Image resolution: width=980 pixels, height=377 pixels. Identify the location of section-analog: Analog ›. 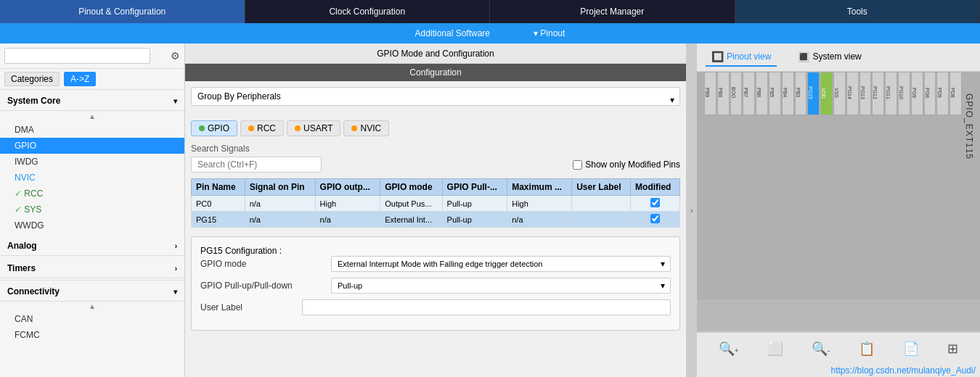
(92, 246).